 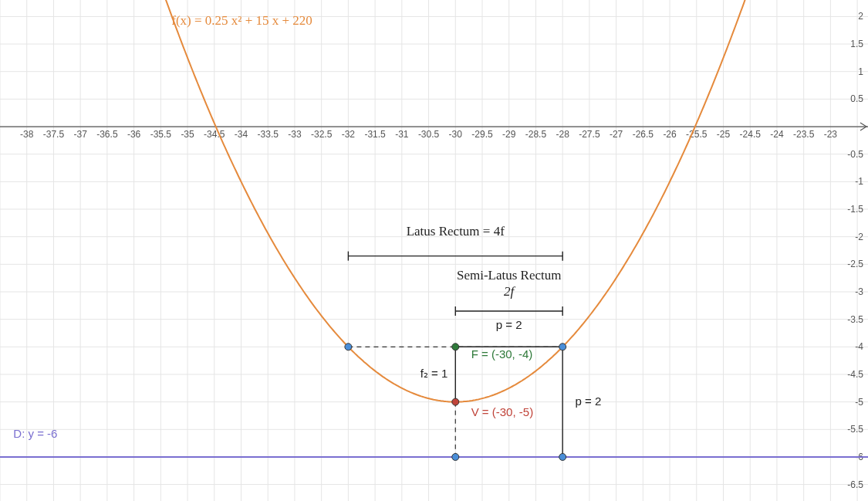 I want to click on svg-text: -3, so click(x=860, y=292).